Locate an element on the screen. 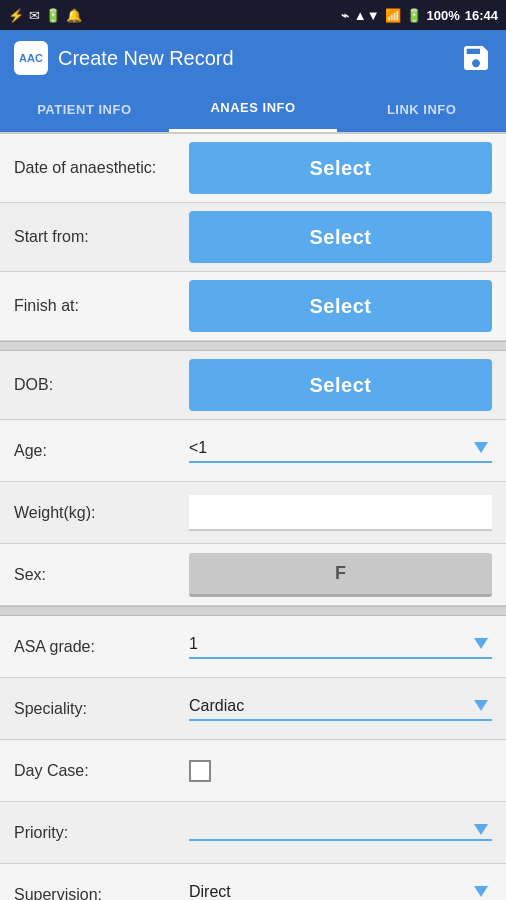 This screenshot has height=900, width=506. label-age: Age: is located at coordinates (102, 451).